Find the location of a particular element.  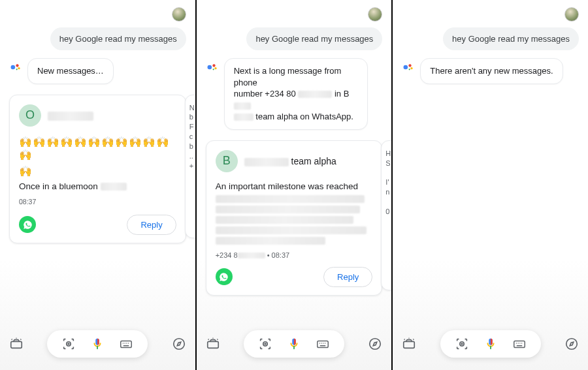

meta-time: 08:37 is located at coordinates (281, 255).